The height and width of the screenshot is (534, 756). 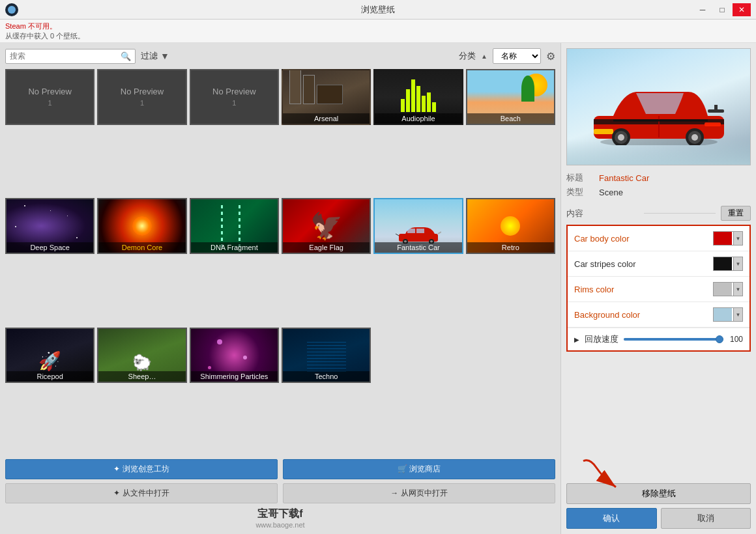 I want to click on wallpaper-item-fantastic: Fantastic Car, so click(x=418, y=226).